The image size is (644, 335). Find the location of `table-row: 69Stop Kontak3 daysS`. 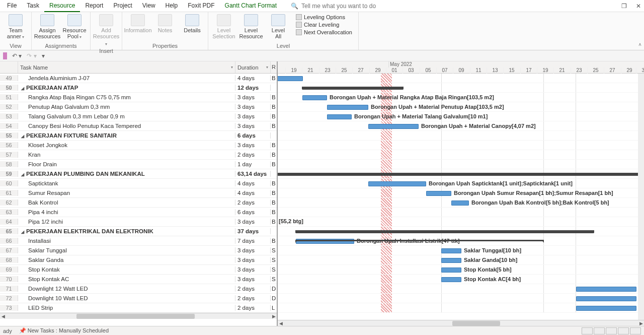

table-row: 69Stop Kontak3 daysS is located at coordinates (138, 270).